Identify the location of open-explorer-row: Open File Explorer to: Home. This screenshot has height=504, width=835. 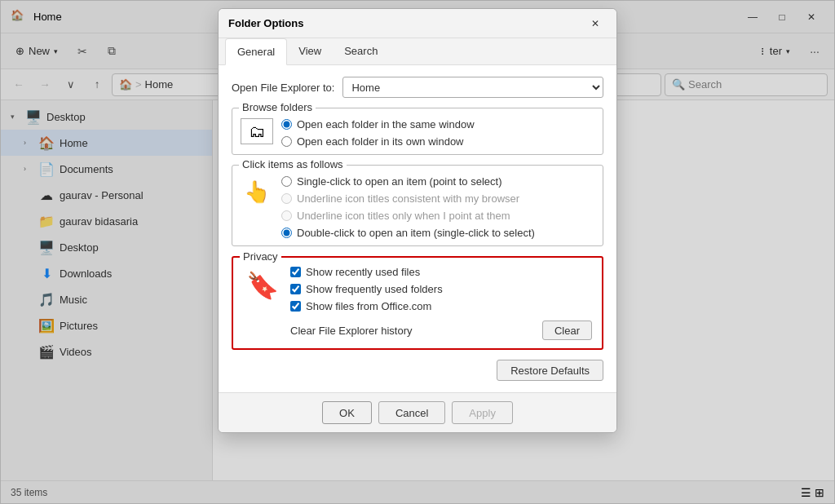
(418, 87).